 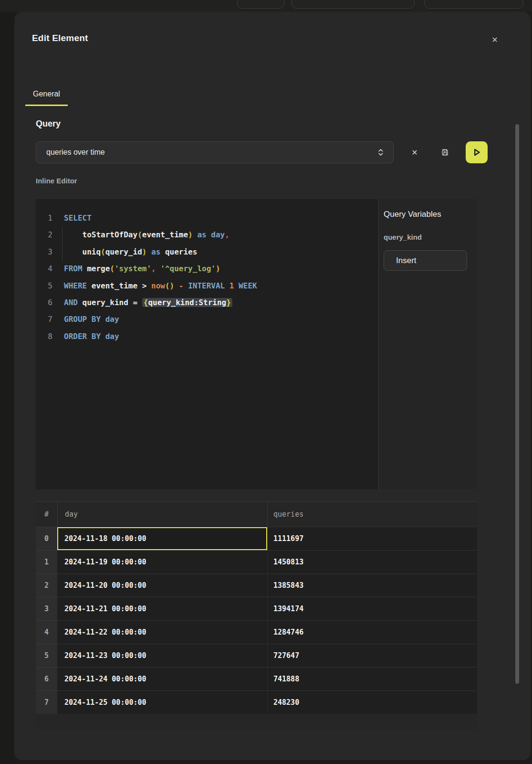 What do you see at coordinates (495, 40) in the screenshot?
I see `close-icon: ✕` at bounding box center [495, 40].